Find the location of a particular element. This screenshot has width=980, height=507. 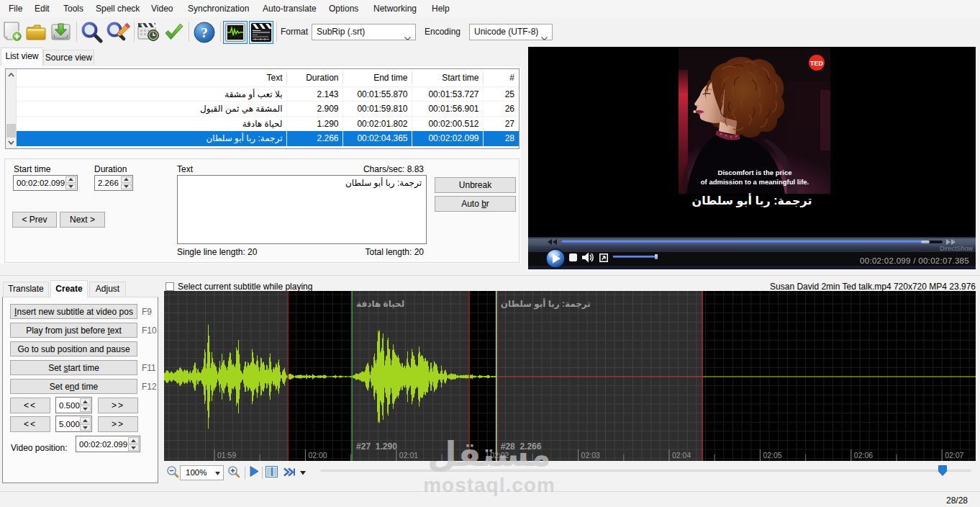

menu-edit: Edit is located at coordinates (42, 9).